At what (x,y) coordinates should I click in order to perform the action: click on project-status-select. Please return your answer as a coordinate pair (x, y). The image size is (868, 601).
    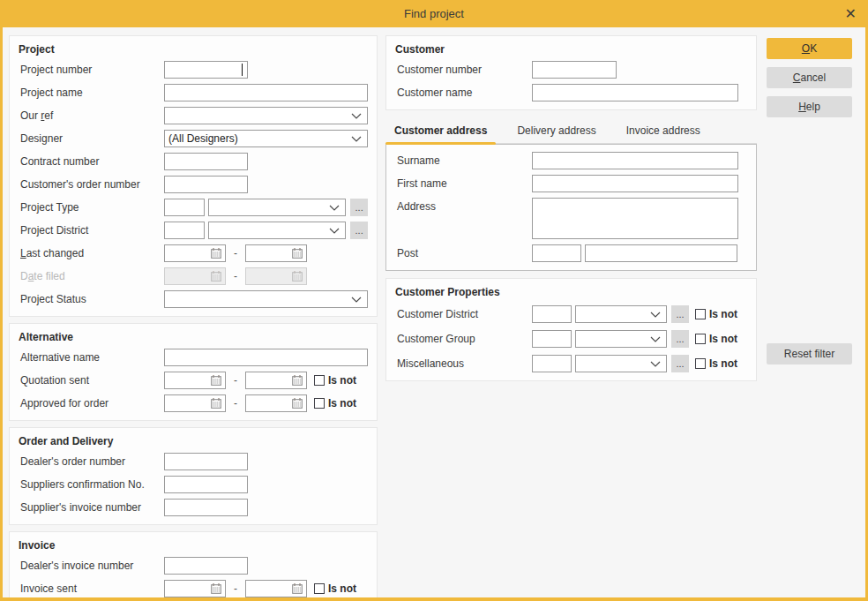
    Looking at the image, I should click on (266, 299).